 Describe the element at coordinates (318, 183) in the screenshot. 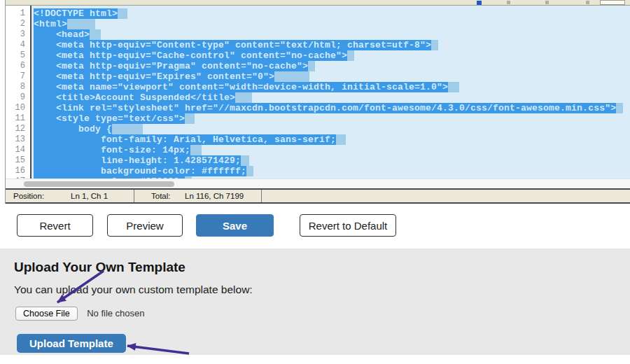

I see `horizontal-scrollbar` at that location.